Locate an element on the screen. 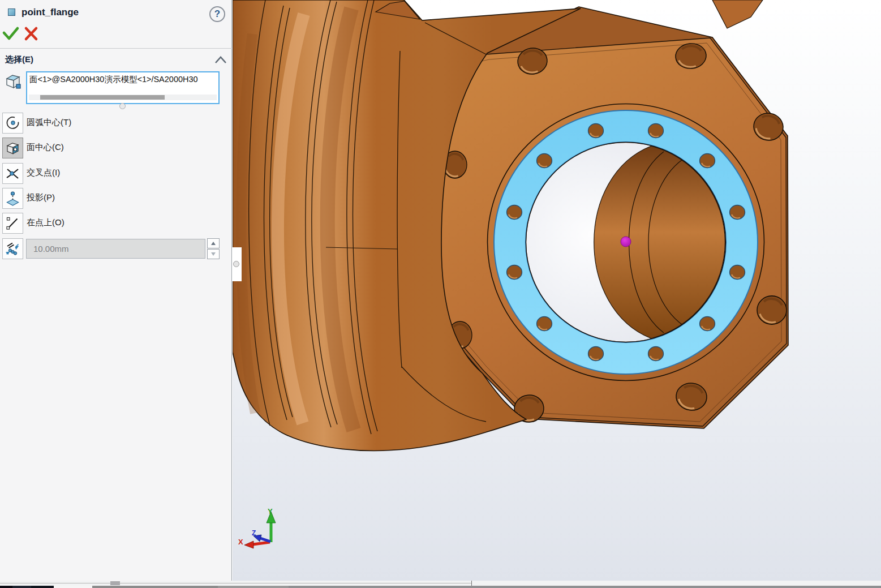 This screenshot has width=881, height=588. property-manager-header: point_flange ? is located at coordinates (115, 12).